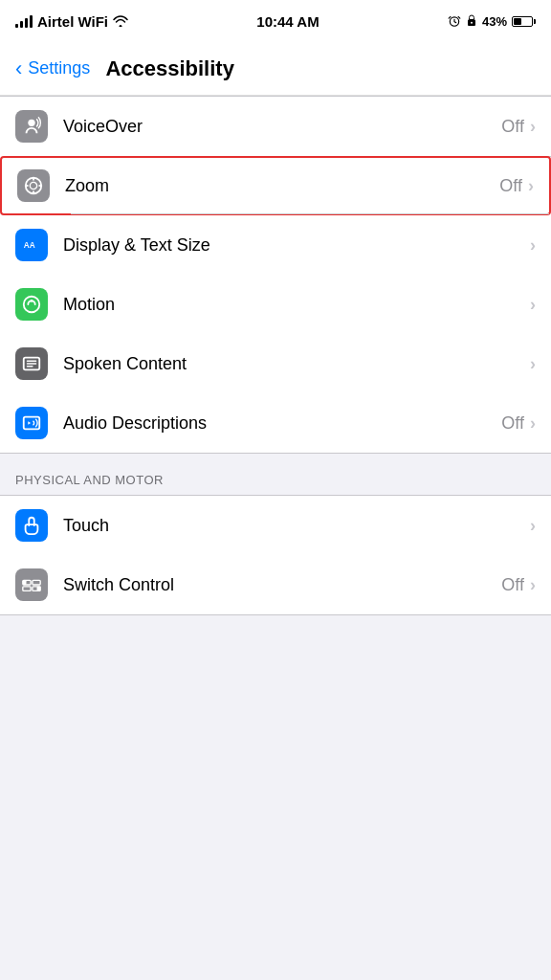  I want to click on touch-chevron-icon: ›, so click(533, 526).